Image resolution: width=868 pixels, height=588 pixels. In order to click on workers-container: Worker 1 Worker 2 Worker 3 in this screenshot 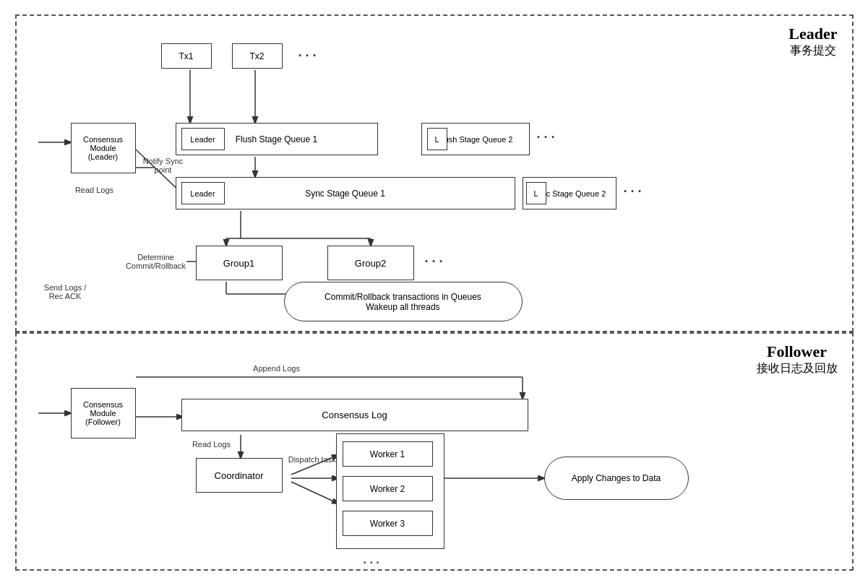, I will do `click(390, 491)`.